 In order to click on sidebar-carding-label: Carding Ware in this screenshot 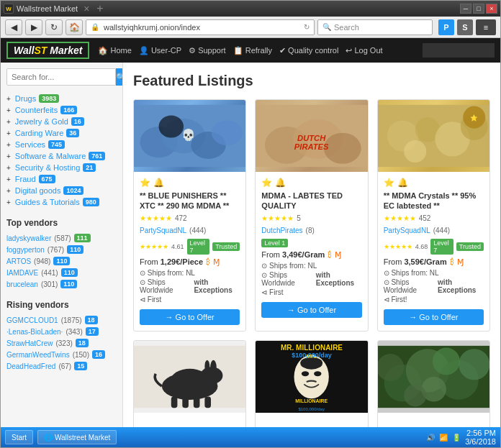, I will do `click(39, 133)`.